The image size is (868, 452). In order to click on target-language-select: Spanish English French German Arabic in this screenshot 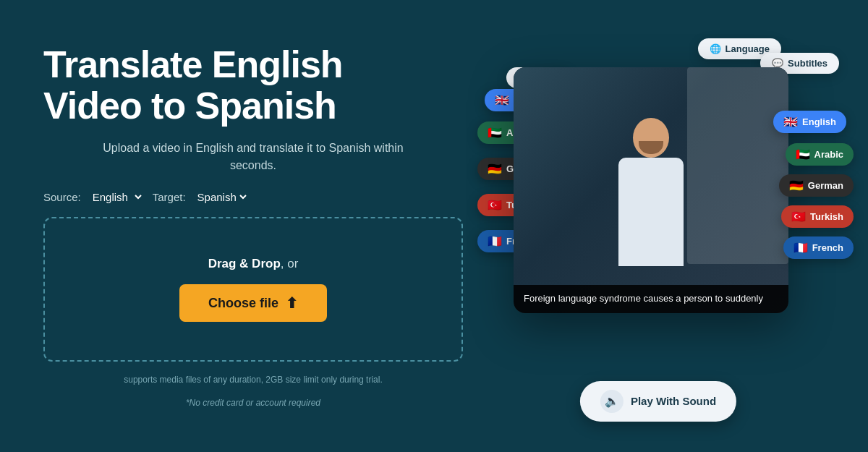, I will do `click(221, 197)`.